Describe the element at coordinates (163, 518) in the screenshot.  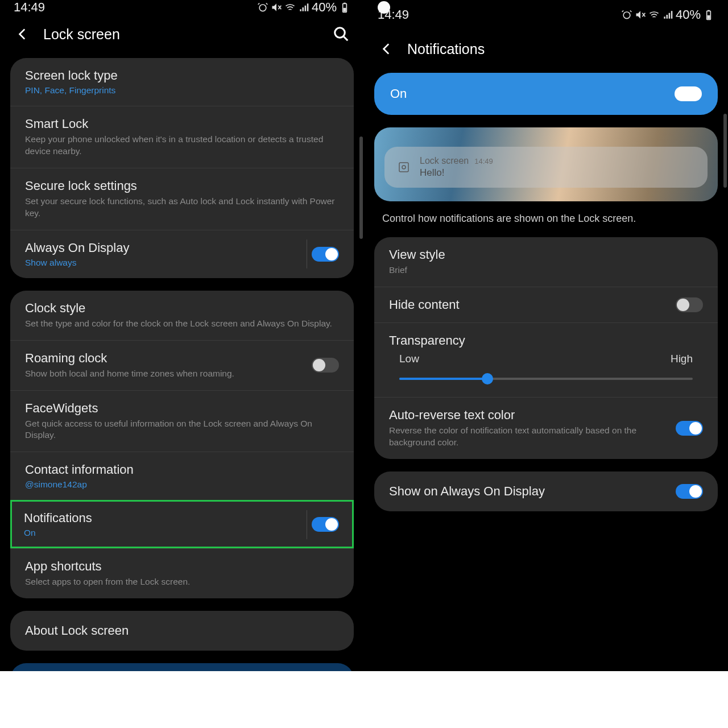
I see `row-title: Notifications` at that location.